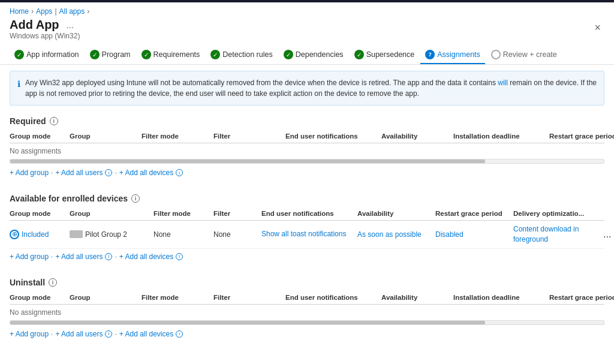  I want to click on uninstall-users-info: i, so click(109, 334).